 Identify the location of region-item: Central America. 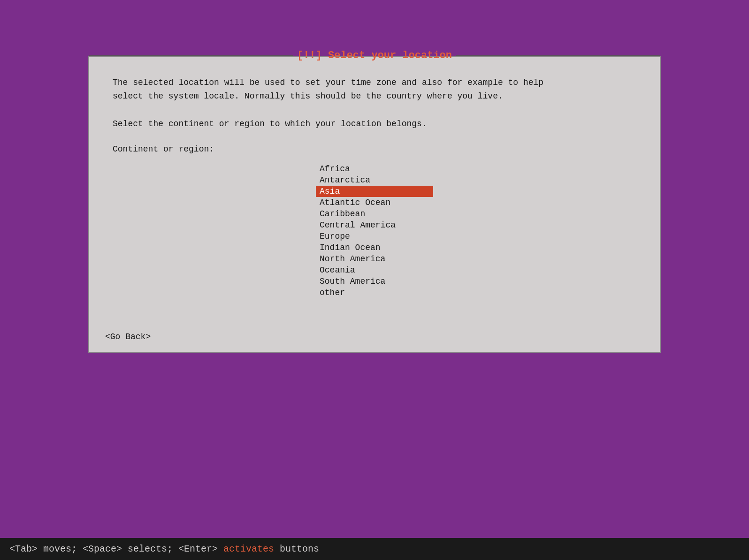
(374, 225).